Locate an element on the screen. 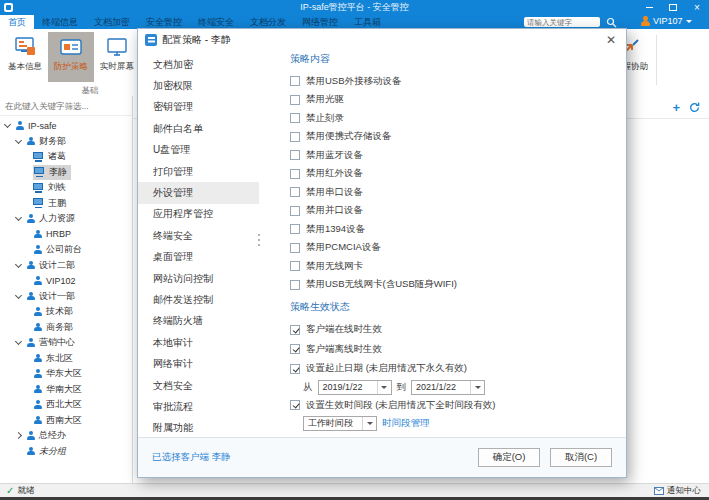  checkbox-row: 禁用光驱 is located at coordinates (453, 100).